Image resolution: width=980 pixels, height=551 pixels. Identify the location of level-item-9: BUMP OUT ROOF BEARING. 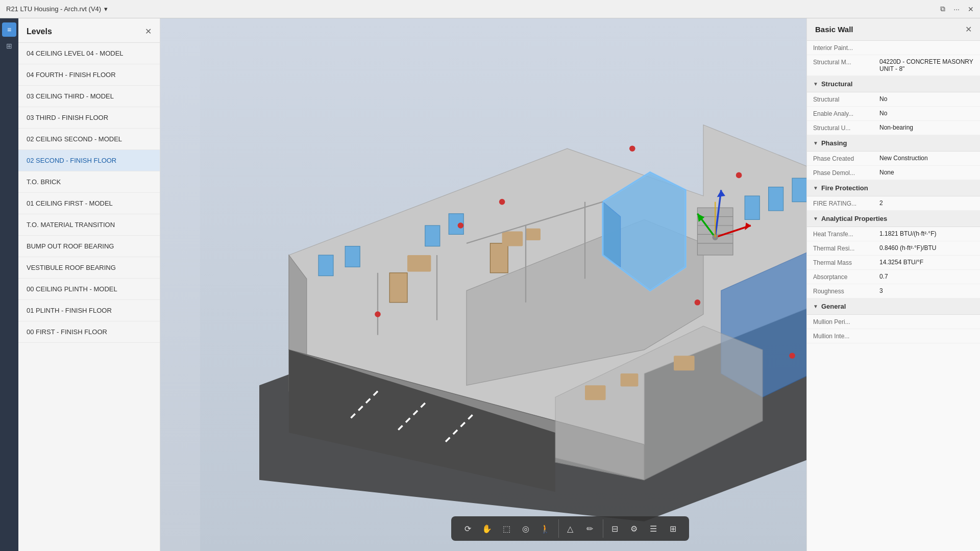
(89, 246).